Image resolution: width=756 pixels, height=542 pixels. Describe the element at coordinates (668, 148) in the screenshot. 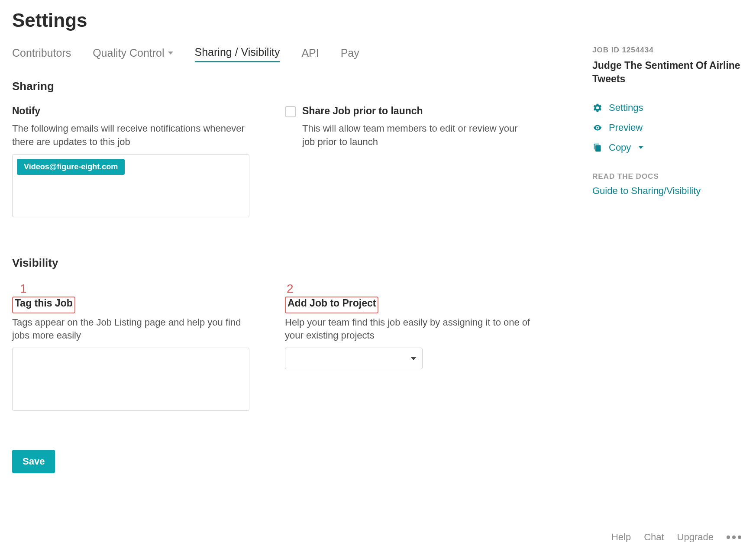

I see `sidebar-link-copy: Copy` at that location.